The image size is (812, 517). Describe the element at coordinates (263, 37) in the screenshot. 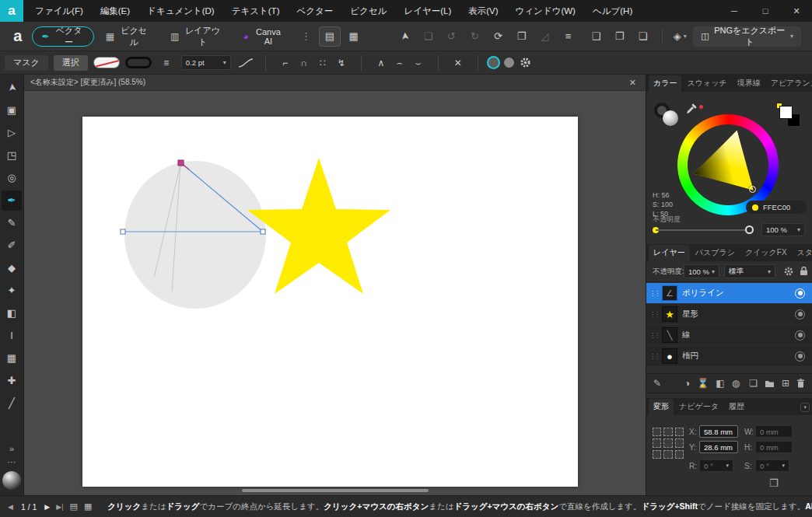

I see `persona-canva-button: ◕ Canva AI` at that location.